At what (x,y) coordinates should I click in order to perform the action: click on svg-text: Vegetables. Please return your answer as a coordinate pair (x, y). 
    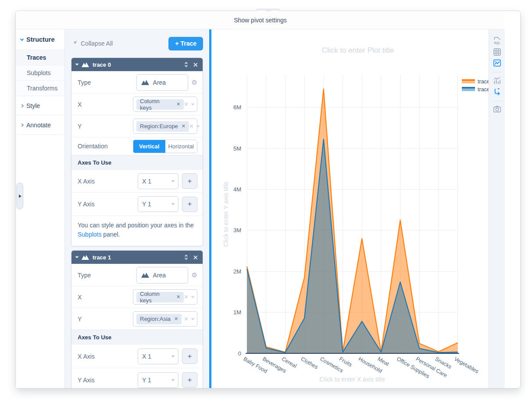
    Looking at the image, I should click on (467, 365).